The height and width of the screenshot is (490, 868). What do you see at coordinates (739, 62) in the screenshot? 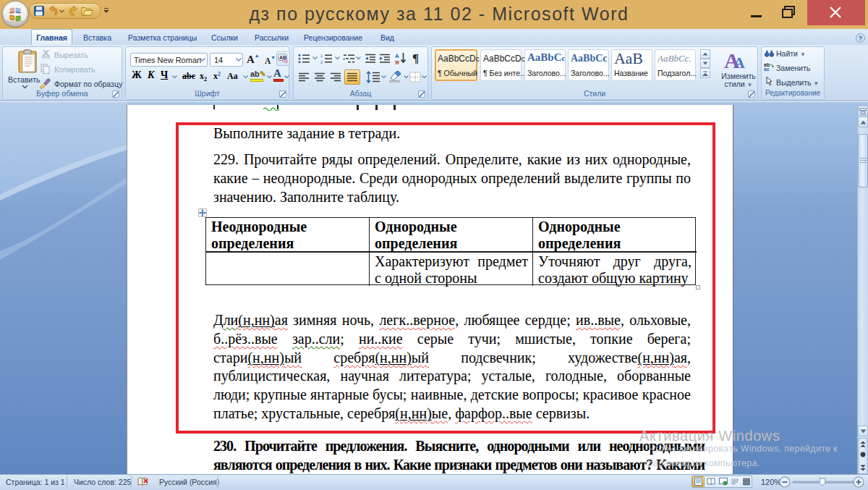
I see `svg-text: A` at bounding box center [739, 62].